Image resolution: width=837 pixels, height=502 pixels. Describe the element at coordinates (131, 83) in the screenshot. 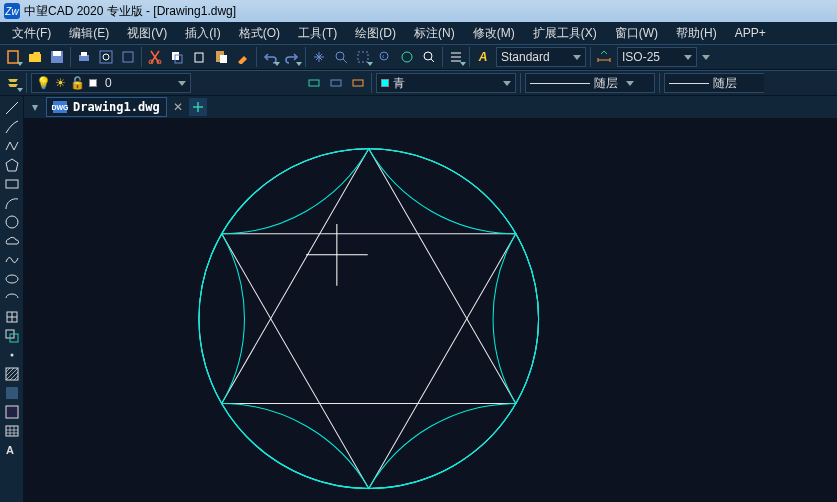

I see `layer-name-input` at that location.